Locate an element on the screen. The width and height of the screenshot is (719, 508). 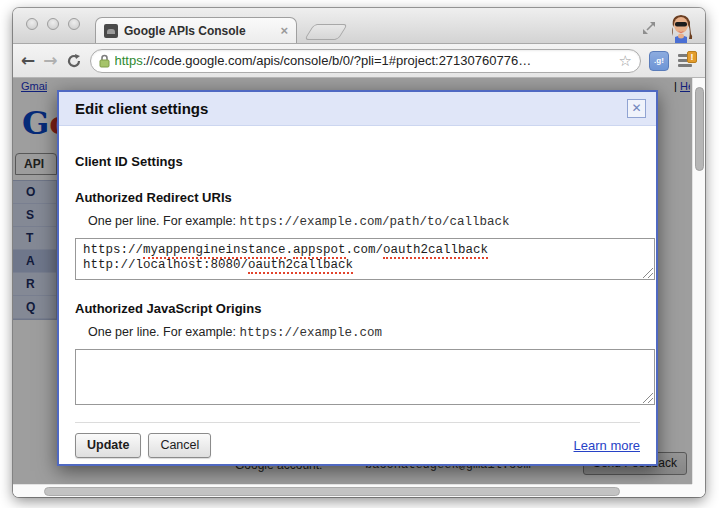
horizontal-scrollbar is located at coordinates (352, 490).